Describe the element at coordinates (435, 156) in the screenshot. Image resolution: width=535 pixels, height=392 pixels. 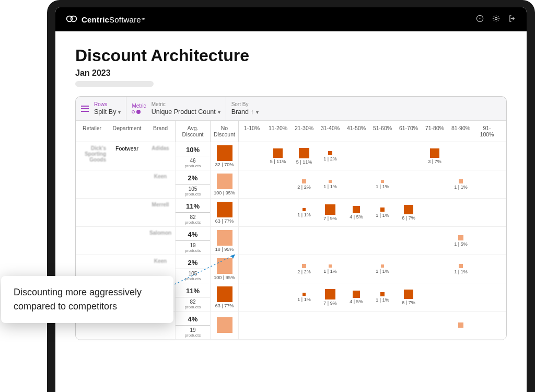
I see `heatmap-cell: 3 | 7%` at that location.